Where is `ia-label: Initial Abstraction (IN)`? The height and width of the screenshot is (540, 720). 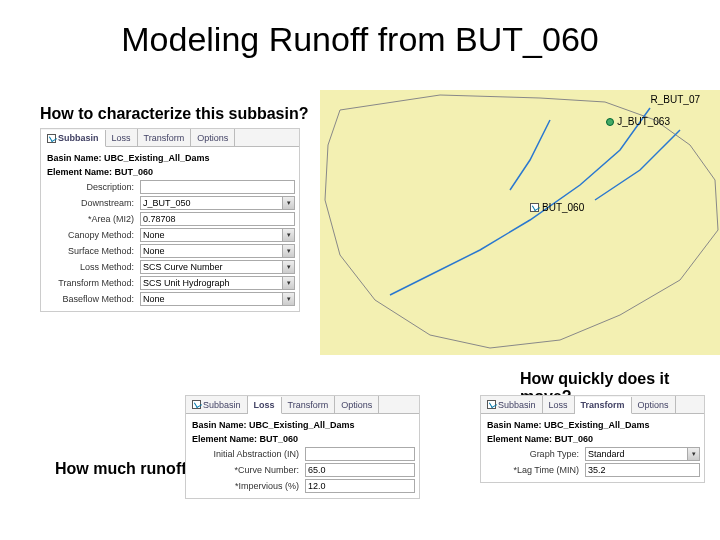 ia-label: Initial Abstraction (IN) is located at coordinates (248, 454).